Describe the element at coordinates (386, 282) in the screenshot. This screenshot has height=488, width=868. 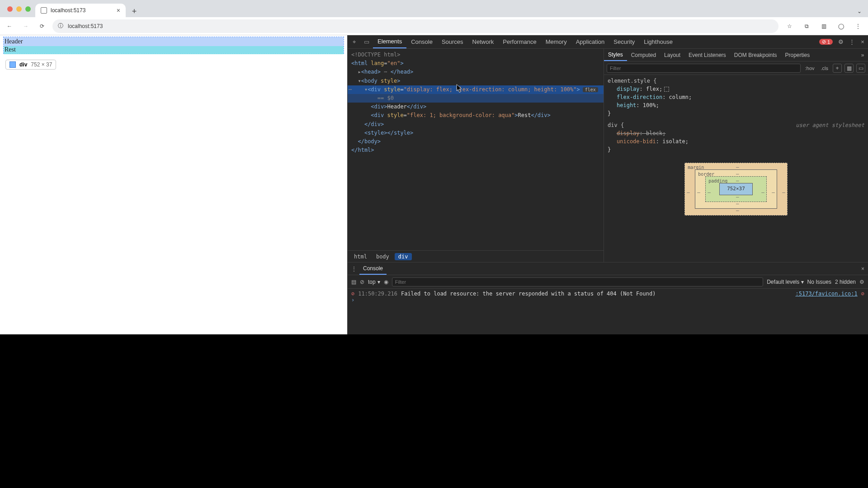
I see `live-expression-icon: ◉` at that location.